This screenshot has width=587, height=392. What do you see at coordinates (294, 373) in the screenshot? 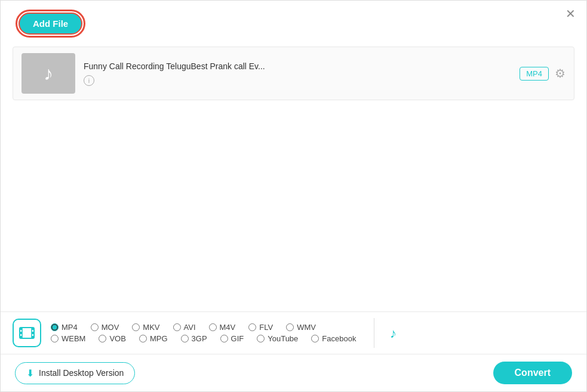
I see `action-row: ⬇ Install Desktop Version Convert` at bounding box center [294, 373].